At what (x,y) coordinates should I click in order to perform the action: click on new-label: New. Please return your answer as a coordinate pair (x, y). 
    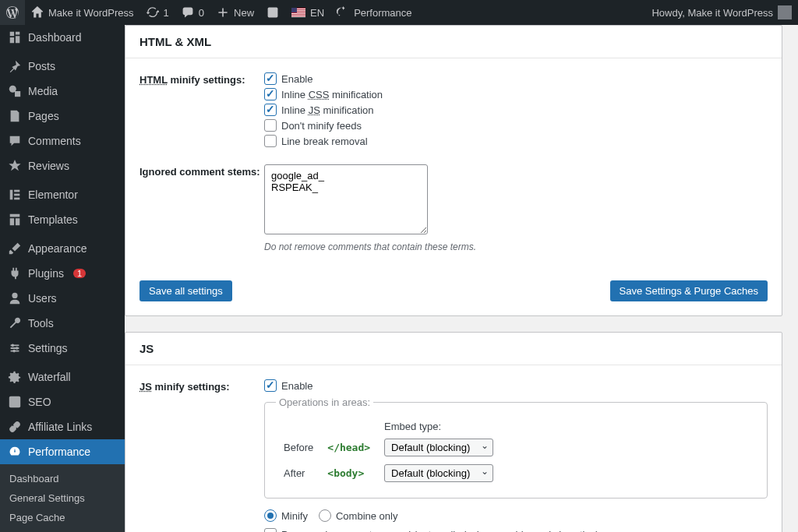
    Looking at the image, I should click on (244, 12).